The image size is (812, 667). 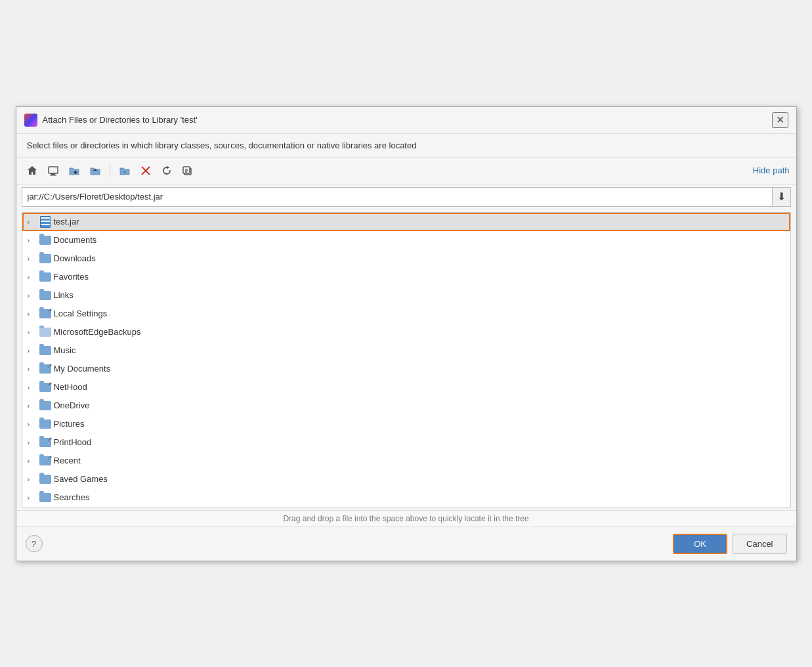 What do you see at coordinates (67, 461) in the screenshot?
I see `item-label: Recent` at bounding box center [67, 461].